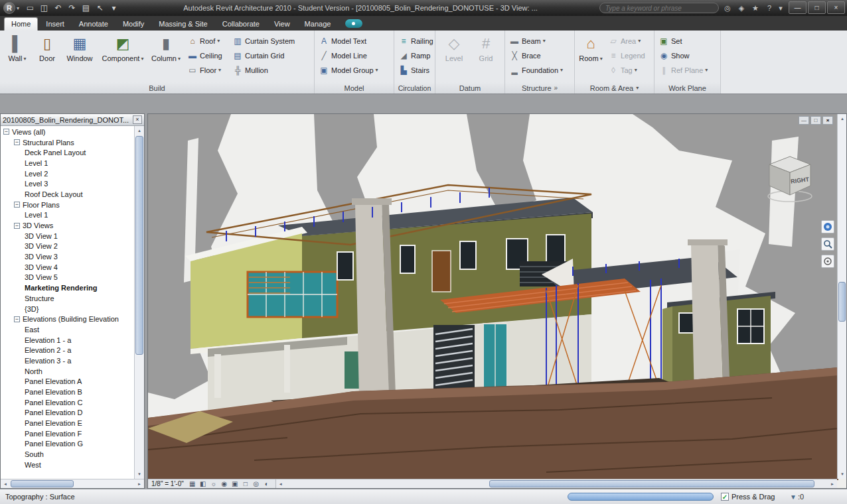 The width and height of the screenshot is (847, 504). I want to click on tree-item: 3D View 3, so click(68, 257).